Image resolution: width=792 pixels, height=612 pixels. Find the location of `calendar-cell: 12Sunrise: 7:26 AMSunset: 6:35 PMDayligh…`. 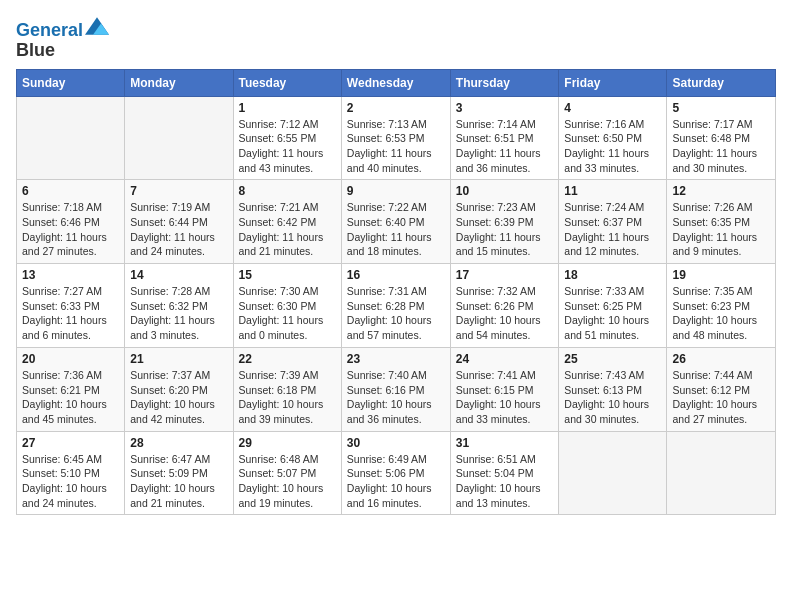

calendar-cell: 12Sunrise: 7:26 AMSunset: 6:35 PMDayligh… is located at coordinates (722, 222).